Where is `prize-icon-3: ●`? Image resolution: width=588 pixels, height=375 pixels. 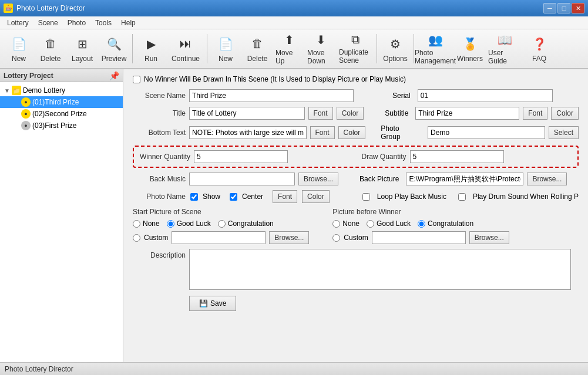 prize-icon-3: ● is located at coordinates (26, 126).